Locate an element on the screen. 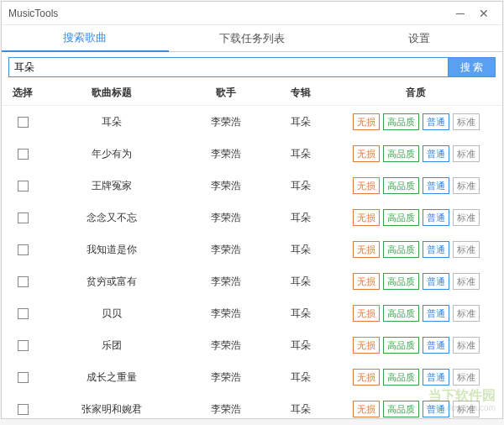  column-quality: 音质 is located at coordinates (416, 92).